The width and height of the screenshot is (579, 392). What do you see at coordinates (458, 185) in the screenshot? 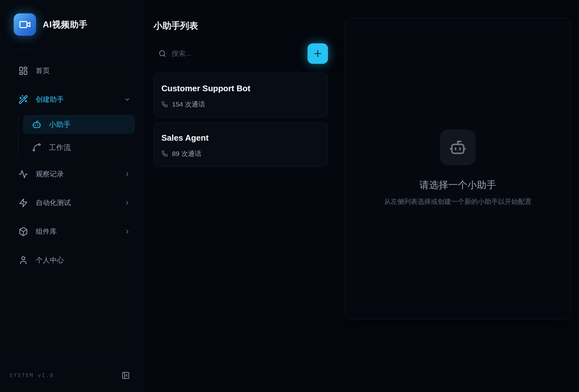
I see `empty-state-title: 请选择一个小助手` at bounding box center [458, 185].